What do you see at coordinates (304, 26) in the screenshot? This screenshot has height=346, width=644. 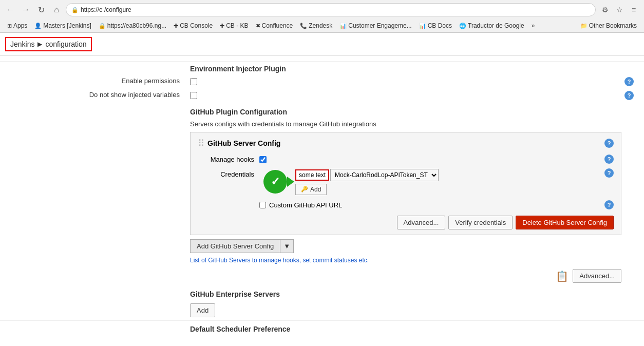 I see `phone-icon: 📞` at bounding box center [304, 26].